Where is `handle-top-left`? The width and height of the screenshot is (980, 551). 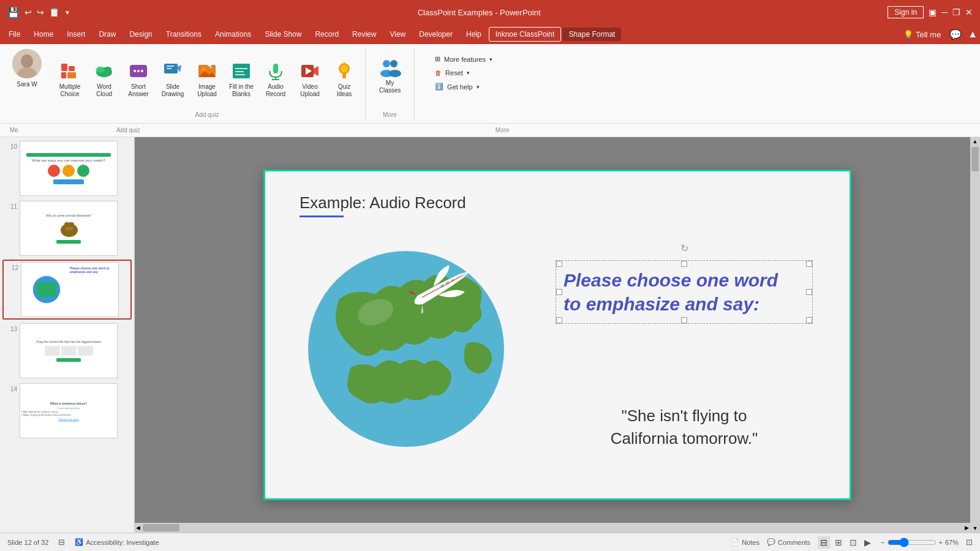
handle-top-left is located at coordinates (559, 264).